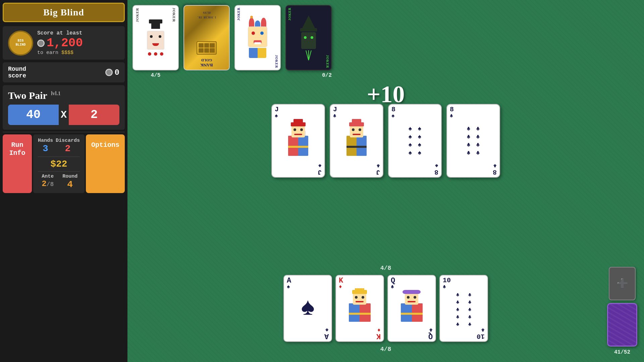 Image resolution: width=644 pixels, height=362 pixels. I want to click on joker-slot-1: JOKER JOKER, so click(156, 38).